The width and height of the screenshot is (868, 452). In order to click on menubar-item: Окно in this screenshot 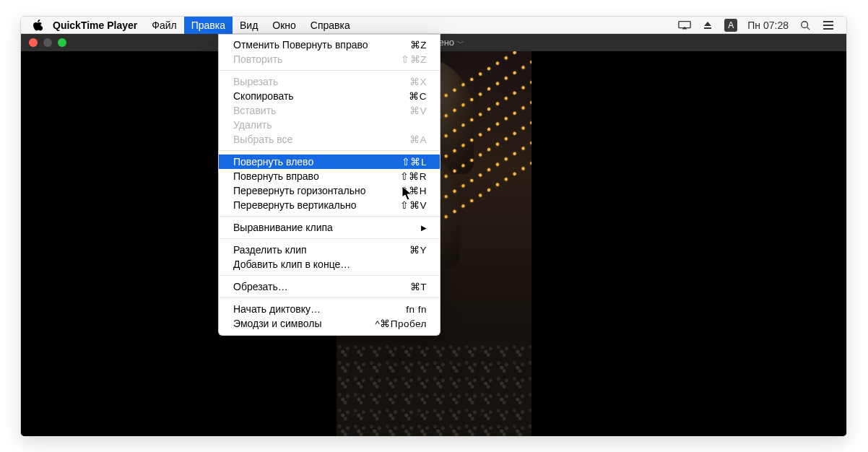, I will do `click(285, 25)`.